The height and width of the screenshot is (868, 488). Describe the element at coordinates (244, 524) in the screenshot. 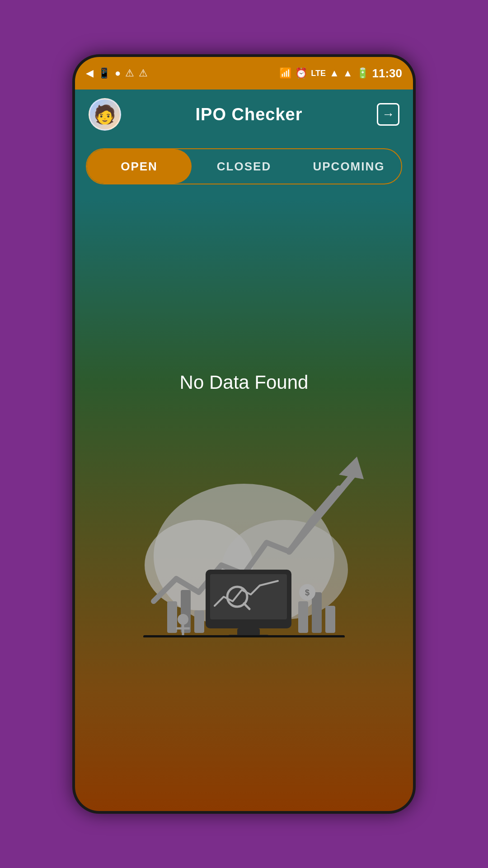

I see `empty-state-illustration: $` at that location.